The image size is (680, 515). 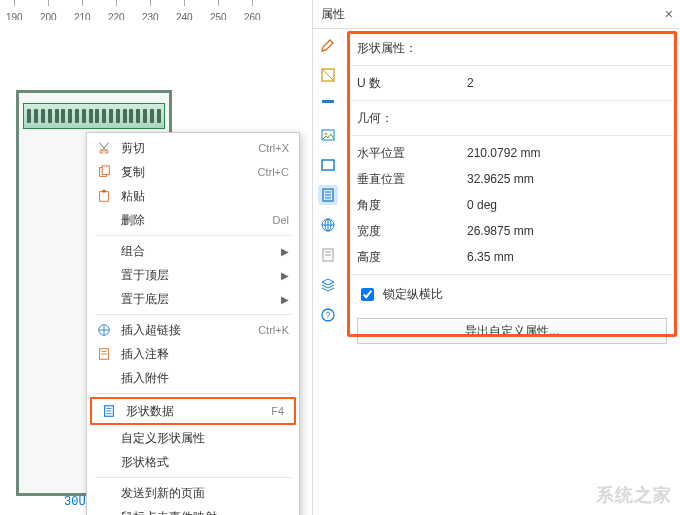 What do you see at coordinates (205, 354) in the screenshot?
I see `menu-item-label: 插入注释` at bounding box center [205, 354].